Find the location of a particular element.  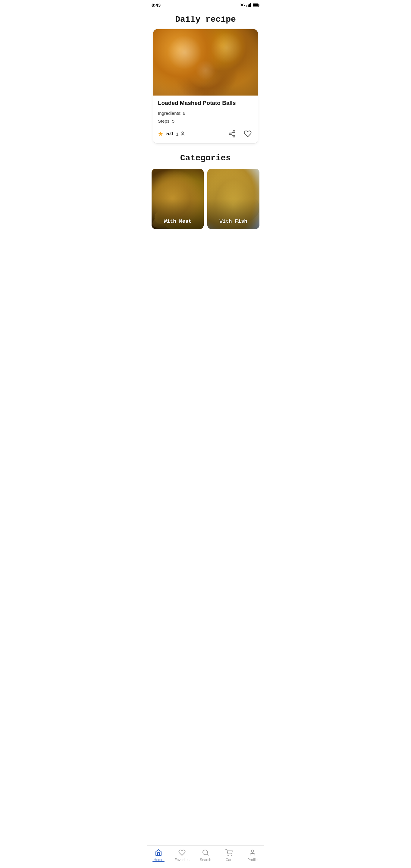

status-time: 8:43 is located at coordinates (156, 5).